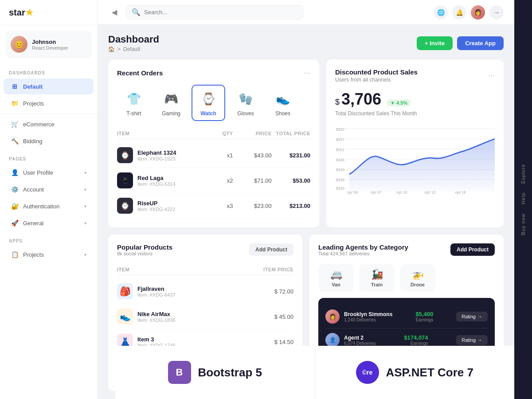 This screenshot has height=399, width=532. Describe the element at coordinates (283, 103) in the screenshot. I see `cat-tab-shoes: 👟 Shoes` at that location.